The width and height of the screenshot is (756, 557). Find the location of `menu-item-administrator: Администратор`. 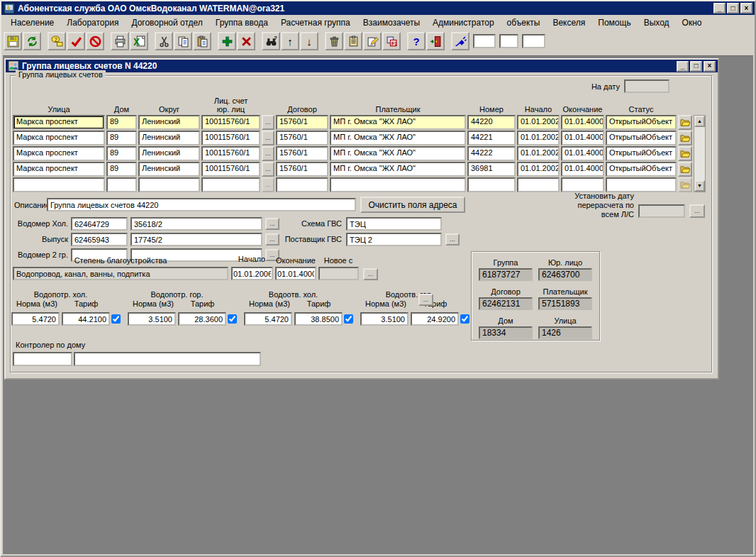

menu-item-administrator: Администратор is located at coordinates (464, 23).